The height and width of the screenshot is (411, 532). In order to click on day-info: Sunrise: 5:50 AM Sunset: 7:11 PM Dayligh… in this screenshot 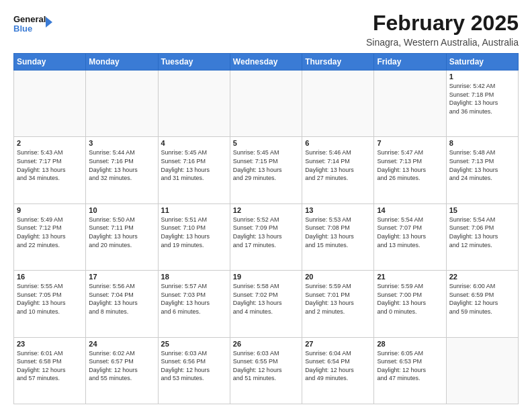, I will do `click(122, 232)`.